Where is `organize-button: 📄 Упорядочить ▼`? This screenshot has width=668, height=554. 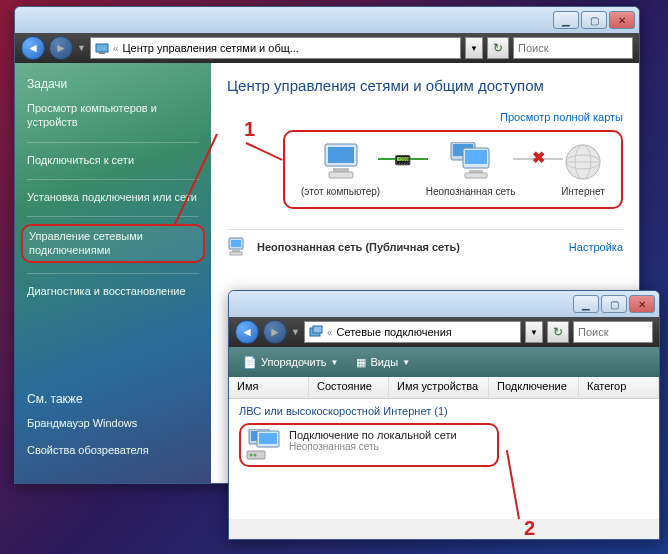 organize-button: 📄 Упорядочить ▼ is located at coordinates (290, 362).